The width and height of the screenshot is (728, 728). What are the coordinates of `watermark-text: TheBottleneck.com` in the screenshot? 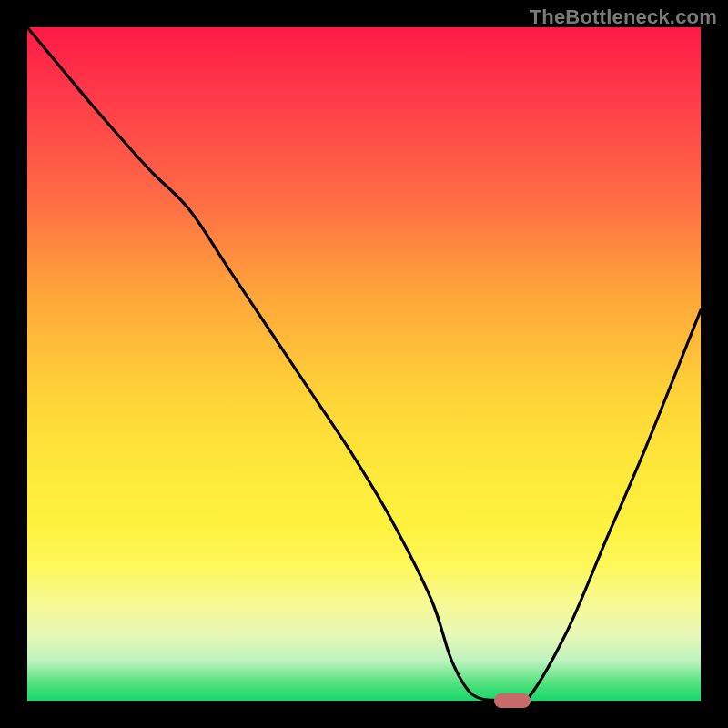 It's located at (623, 17).